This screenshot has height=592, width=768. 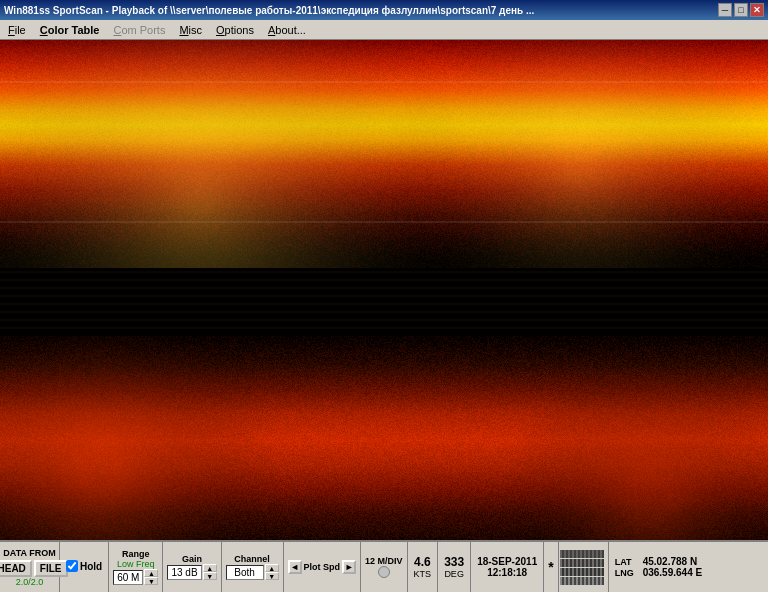 I want to click on lng-label: LNG, so click(x=627, y=573).